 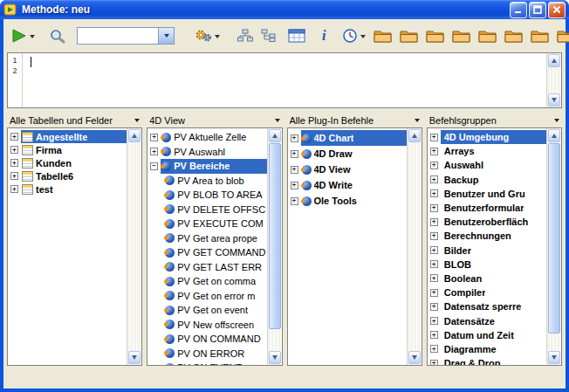 I want to click on tree-item-label: Benutzeroberfläch, so click(x=487, y=222).